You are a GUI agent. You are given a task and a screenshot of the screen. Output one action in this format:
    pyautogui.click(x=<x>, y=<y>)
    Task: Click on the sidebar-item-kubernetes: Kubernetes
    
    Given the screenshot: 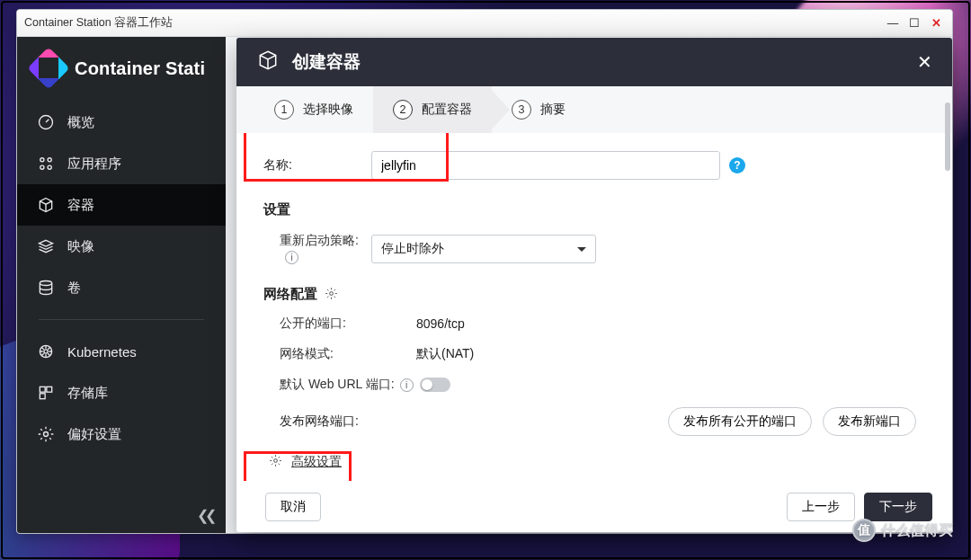 What is the action you would take?
    pyautogui.click(x=121, y=351)
    